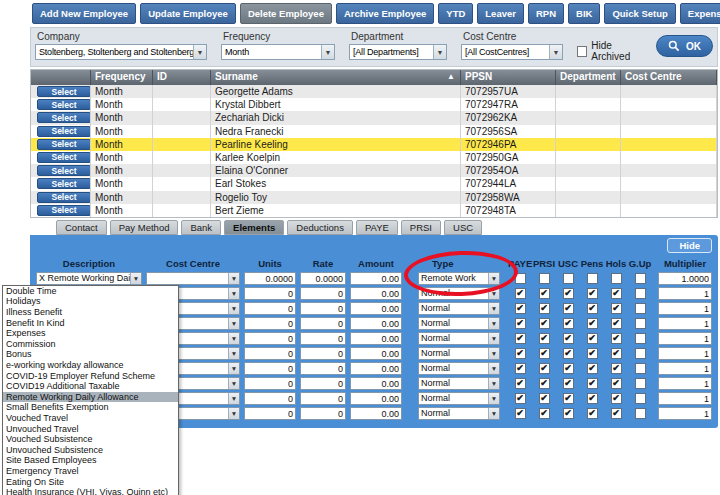 The image size is (720, 495). What do you see at coordinates (690, 246) in the screenshot?
I see `hide-panel-button: Hide` at bounding box center [690, 246].